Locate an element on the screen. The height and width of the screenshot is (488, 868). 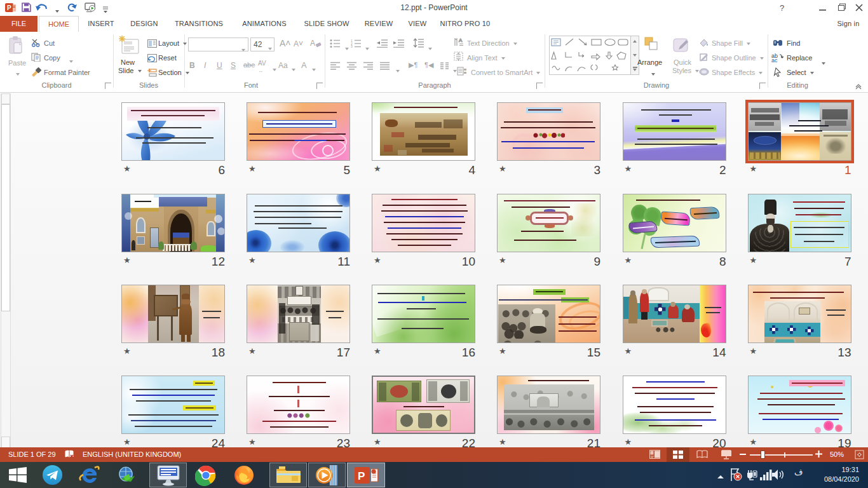
svg-text: 3 is located at coordinates (352, 46).